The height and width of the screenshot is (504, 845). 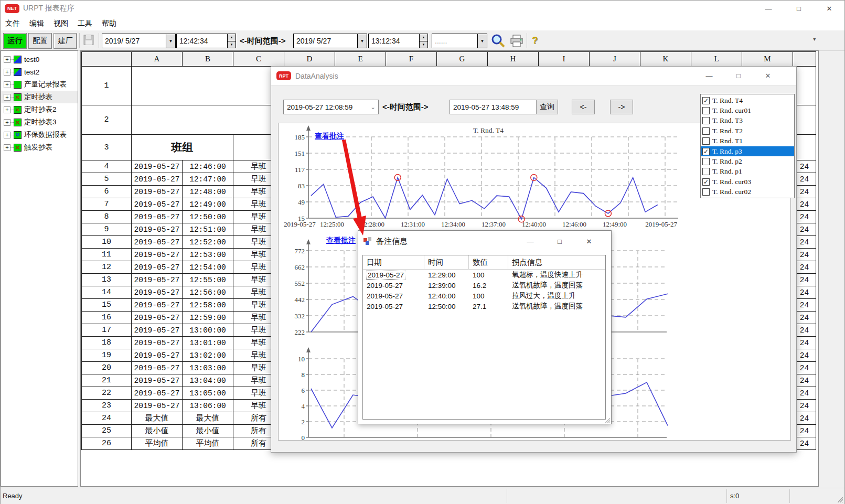 I want to click on grid-cell: 12:56:00, so click(x=208, y=293).